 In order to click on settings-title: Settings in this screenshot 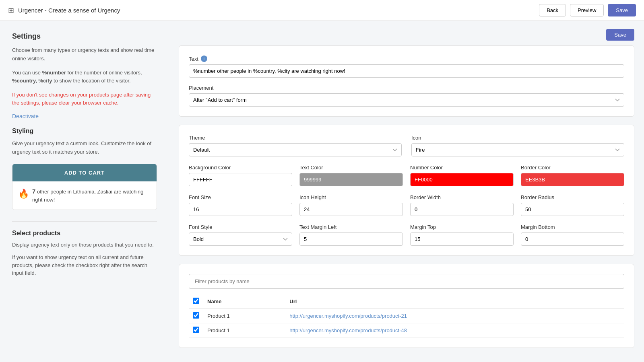, I will do `click(85, 36)`.